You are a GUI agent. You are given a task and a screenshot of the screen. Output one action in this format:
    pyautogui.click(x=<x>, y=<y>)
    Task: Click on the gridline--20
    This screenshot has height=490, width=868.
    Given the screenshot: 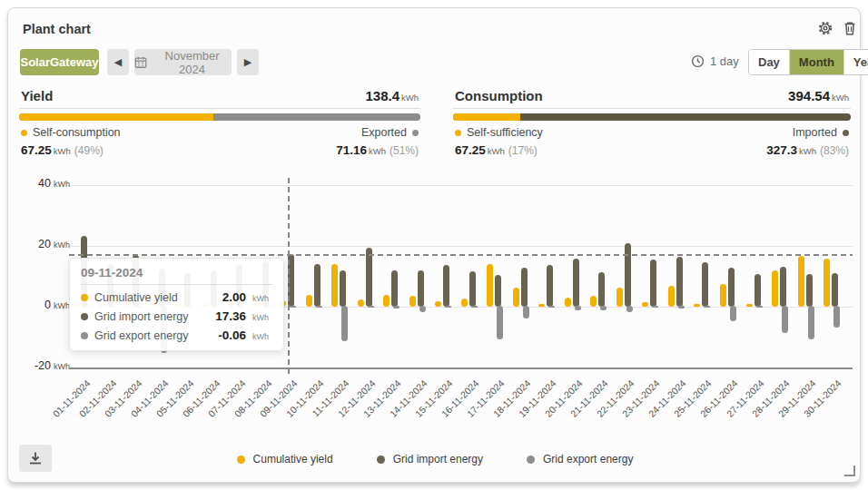 What is the action you would take?
    pyautogui.click(x=461, y=368)
    